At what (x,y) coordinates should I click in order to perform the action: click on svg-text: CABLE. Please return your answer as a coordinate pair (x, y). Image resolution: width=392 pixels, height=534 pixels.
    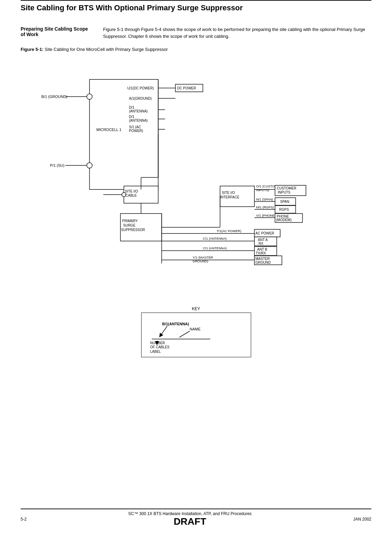
    Looking at the image, I should click on (131, 195).